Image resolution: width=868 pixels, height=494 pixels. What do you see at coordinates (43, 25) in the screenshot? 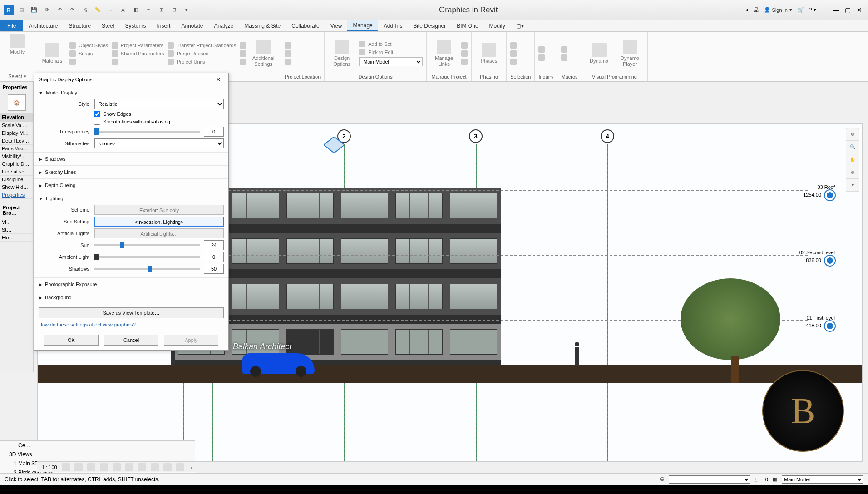
I see `tab-architecture: Architecture` at bounding box center [43, 25].